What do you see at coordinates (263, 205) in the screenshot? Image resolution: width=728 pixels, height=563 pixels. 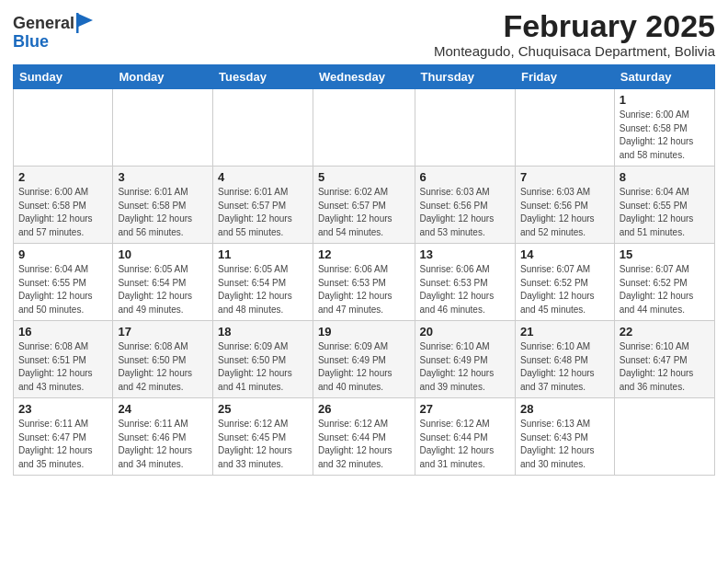 I see `calendar-cell: 4Sunrise: 6:01 AM Sunset: 6:57 PM Daylig…` at bounding box center [263, 205].